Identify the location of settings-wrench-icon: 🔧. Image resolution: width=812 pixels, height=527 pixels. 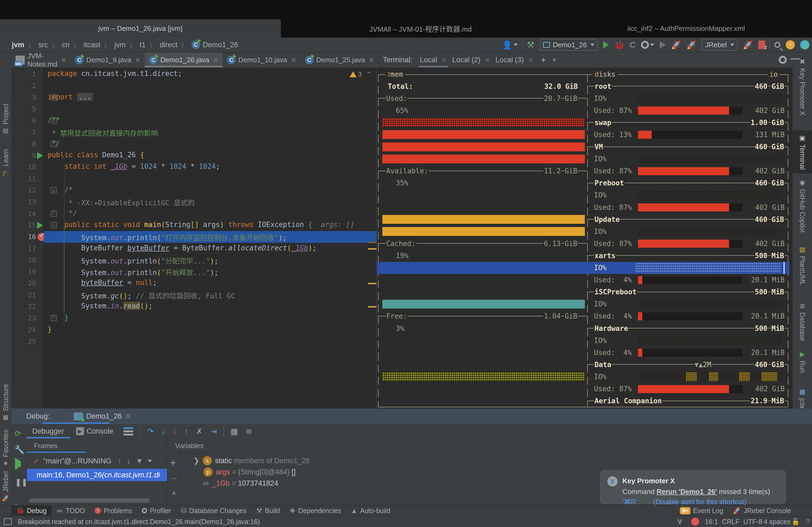
(19, 450).